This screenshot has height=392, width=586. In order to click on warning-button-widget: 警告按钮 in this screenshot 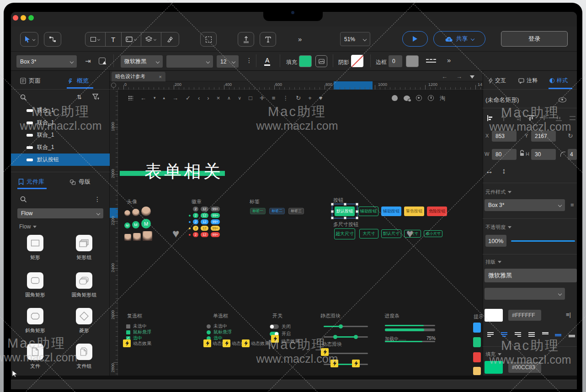, I will do `click(414, 211)`.